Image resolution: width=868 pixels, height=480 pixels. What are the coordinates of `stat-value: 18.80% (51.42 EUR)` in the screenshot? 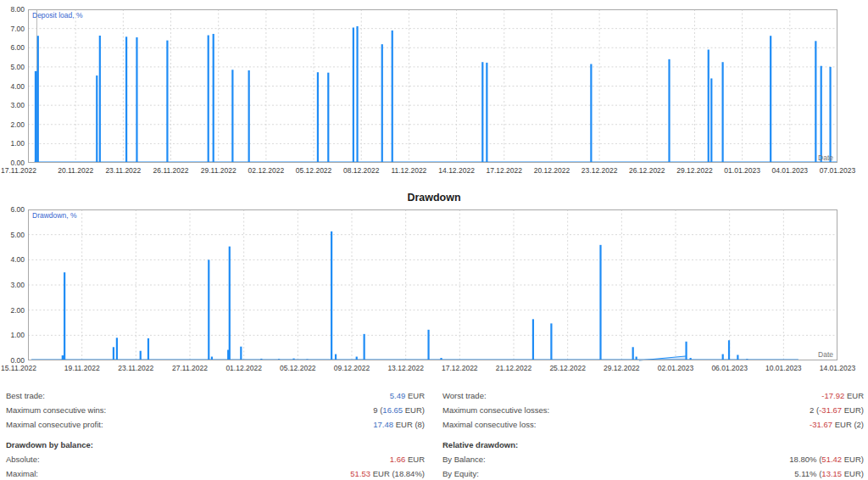 It's located at (826, 460).